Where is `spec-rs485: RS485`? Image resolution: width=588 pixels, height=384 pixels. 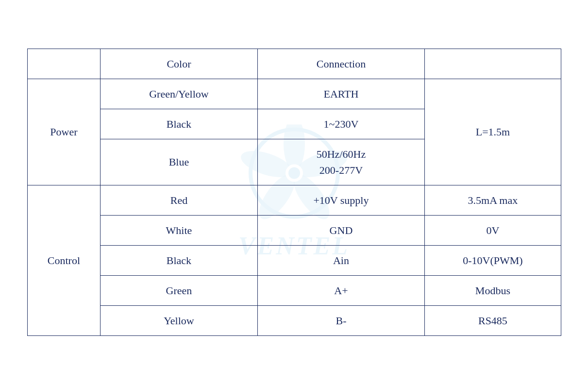 spec-rs485: RS485 is located at coordinates (493, 320).